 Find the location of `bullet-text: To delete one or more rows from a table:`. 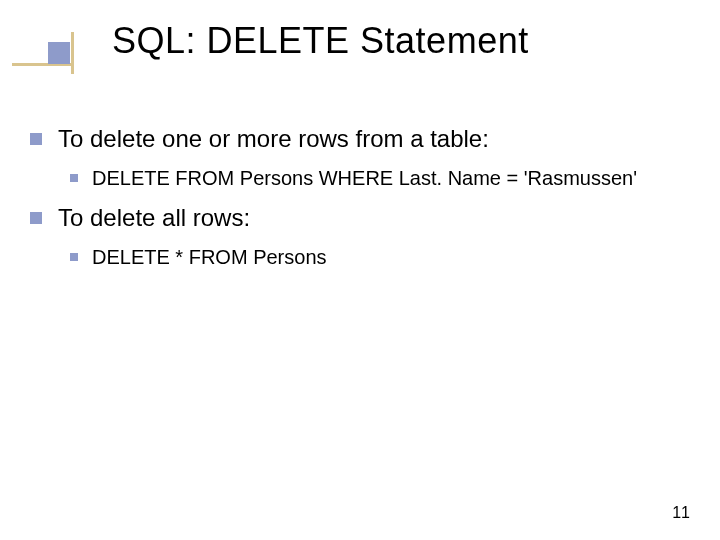

bullet-text: To delete one or more rows from a table: is located at coordinates (274, 140).